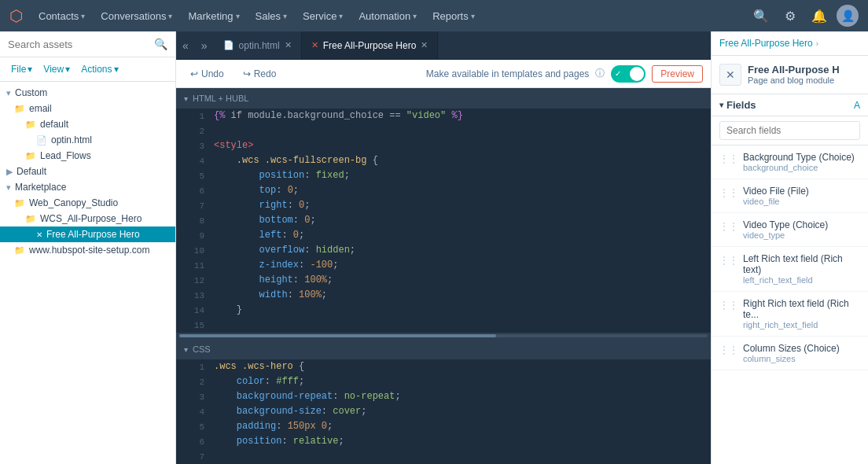 The image size is (868, 464). What do you see at coordinates (848, 16) in the screenshot?
I see `avatar: 👤` at bounding box center [848, 16].